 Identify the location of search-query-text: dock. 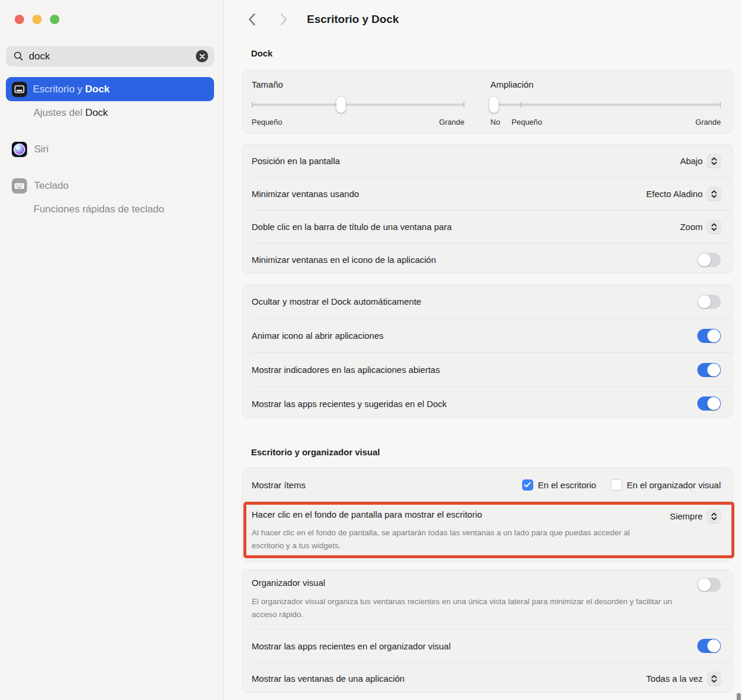
(112, 56).